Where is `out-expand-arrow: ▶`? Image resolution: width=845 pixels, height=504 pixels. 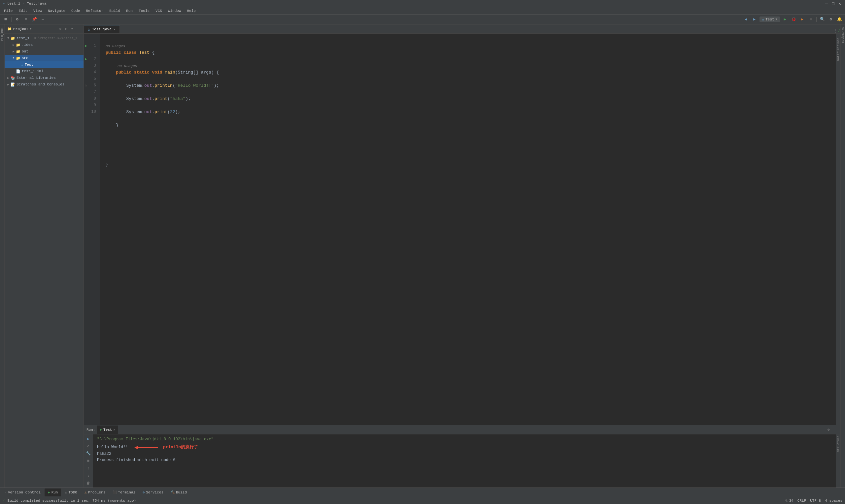
out-expand-arrow: ▶ is located at coordinates (14, 52).